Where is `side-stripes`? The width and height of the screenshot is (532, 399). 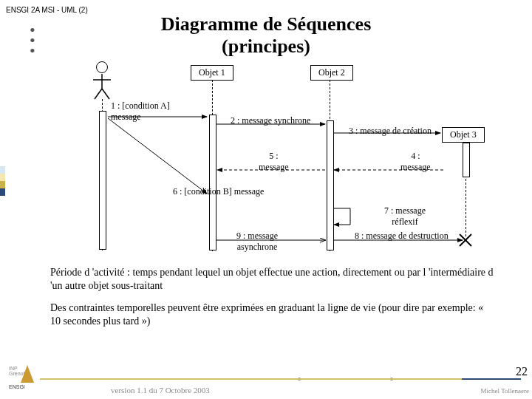 side-stripes is located at coordinates (3, 181).